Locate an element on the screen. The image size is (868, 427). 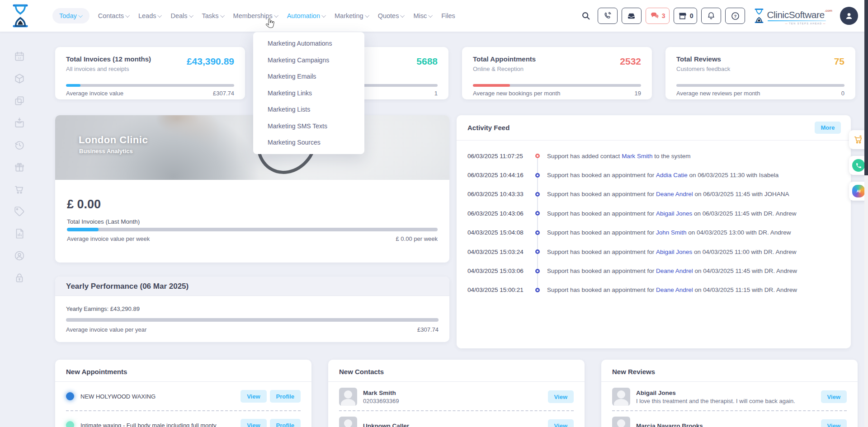
dashed-divider is located at coordinates (457, 411).